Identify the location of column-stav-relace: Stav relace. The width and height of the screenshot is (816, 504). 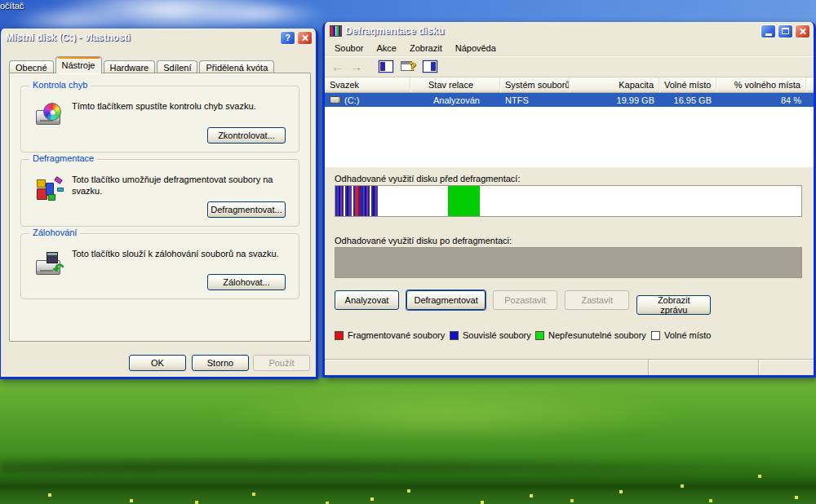
(455, 85).